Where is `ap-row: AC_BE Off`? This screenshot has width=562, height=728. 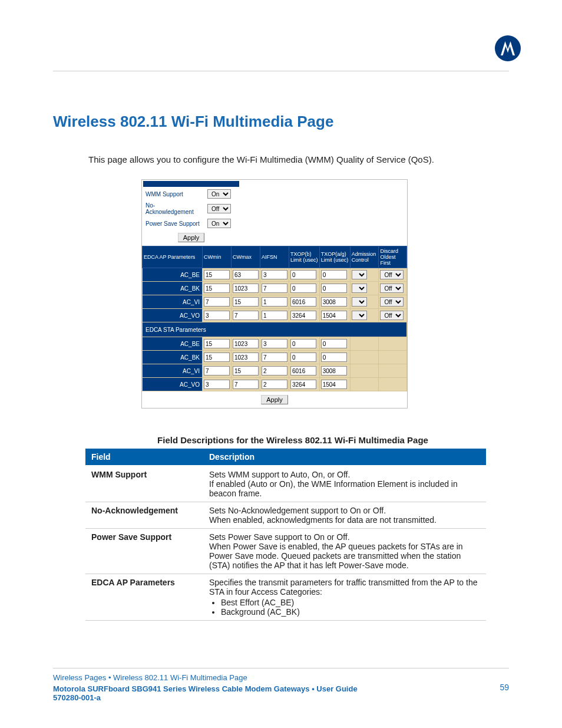 ap-row: AC_BE Off is located at coordinates (275, 275).